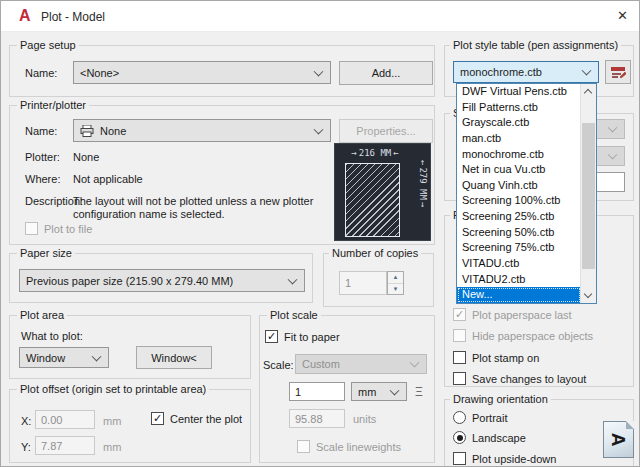 Image resolution: width=640 pixels, height=467 pixels. What do you see at coordinates (349, 446) in the screenshot?
I see `scale-lineweights-checkbox: Scale lineweights` at bounding box center [349, 446].